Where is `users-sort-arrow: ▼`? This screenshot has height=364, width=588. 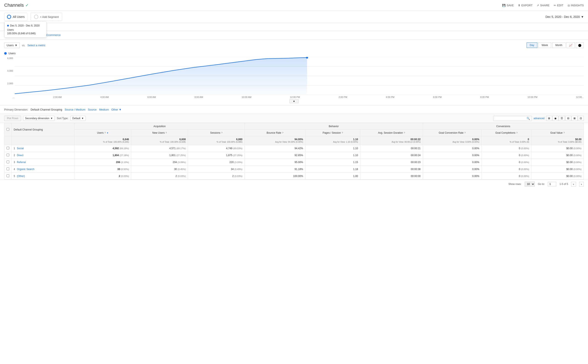 users-sort-arrow: ▼ is located at coordinates (108, 133).